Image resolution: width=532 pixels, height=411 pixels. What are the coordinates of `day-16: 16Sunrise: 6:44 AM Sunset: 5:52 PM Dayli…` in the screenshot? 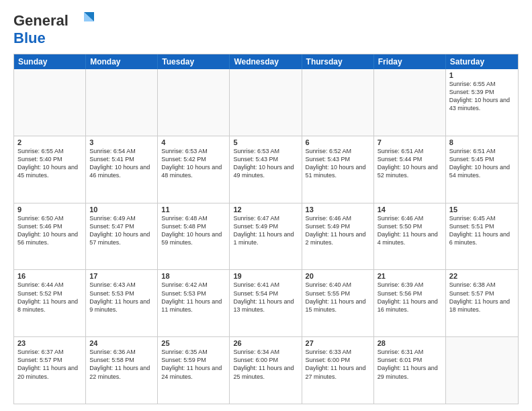 It's located at (50, 304).